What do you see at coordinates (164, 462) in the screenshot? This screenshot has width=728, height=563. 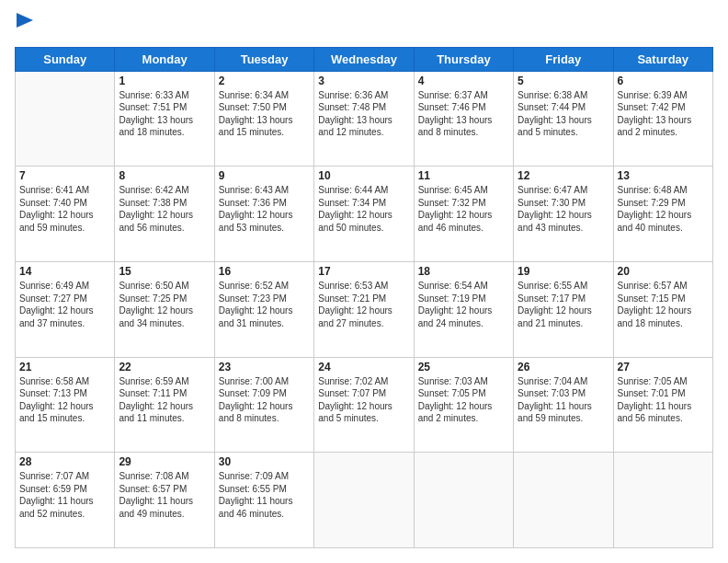 I see `day-number: 29` at bounding box center [164, 462].